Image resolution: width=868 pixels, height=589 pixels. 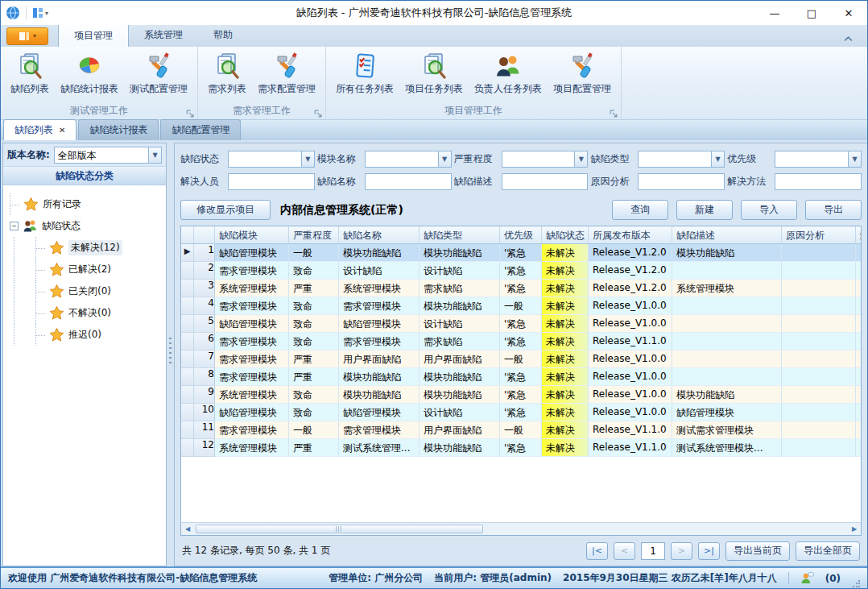 What do you see at coordinates (40, 130) in the screenshot?
I see `doc-tab-缺陷列表: 缺陷列表✕` at bounding box center [40, 130].